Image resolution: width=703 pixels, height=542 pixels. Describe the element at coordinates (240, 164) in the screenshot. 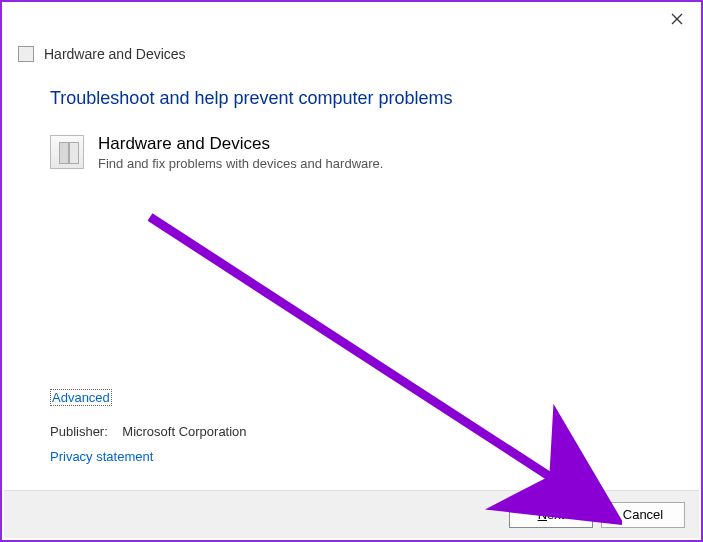

I see `troubleshooter-description: Find and fix problems with devices and h…` at that location.